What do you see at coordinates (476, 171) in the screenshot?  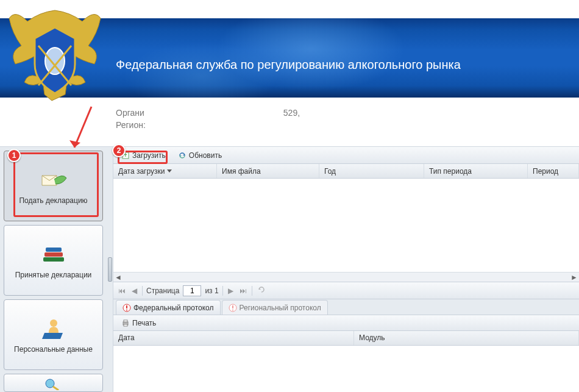 I see `column-header-period-type: Тип периода` at bounding box center [476, 171].